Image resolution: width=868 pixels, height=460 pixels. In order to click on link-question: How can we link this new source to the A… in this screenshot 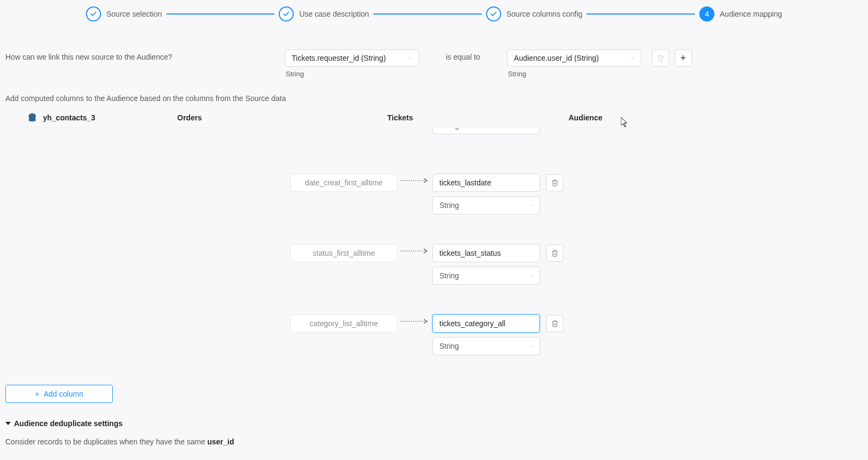, I will do `click(140, 55)`.